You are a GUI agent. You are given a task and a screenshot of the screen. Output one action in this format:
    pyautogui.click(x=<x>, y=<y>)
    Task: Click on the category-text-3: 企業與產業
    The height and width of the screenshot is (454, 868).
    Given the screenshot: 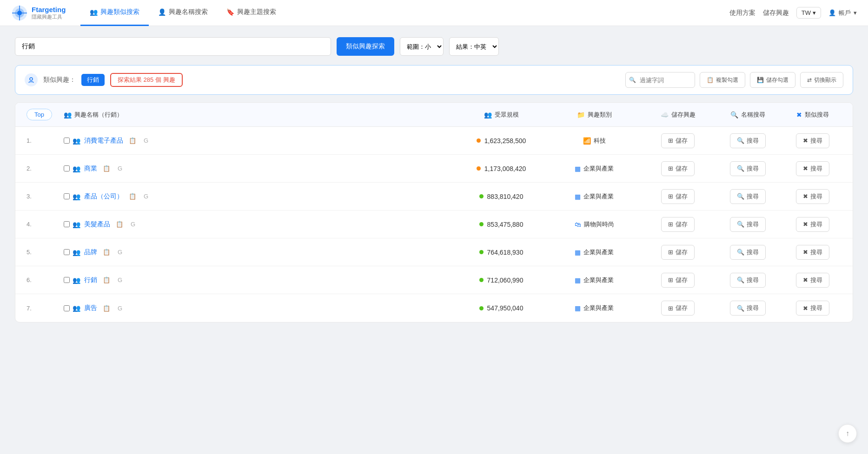 What is the action you would take?
    pyautogui.click(x=599, y=197)
    